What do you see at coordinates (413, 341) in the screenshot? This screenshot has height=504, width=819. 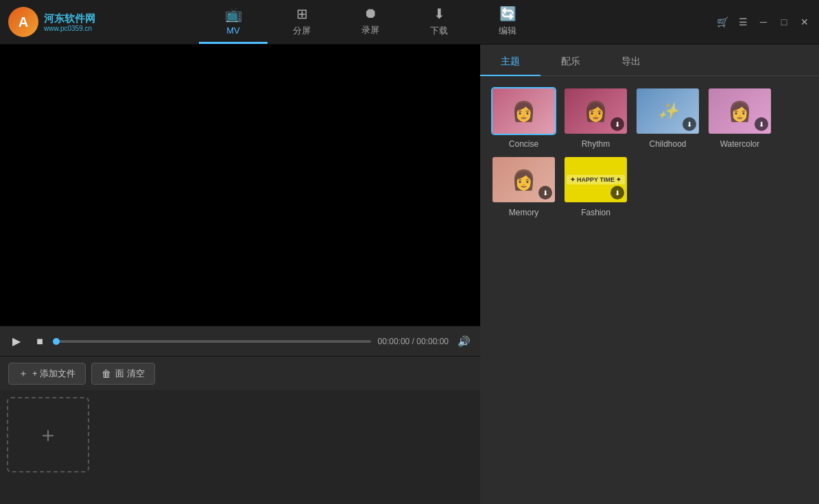 I see `time-display: 00:00:00 / 00:00:00` at bounding box center [413, 341].